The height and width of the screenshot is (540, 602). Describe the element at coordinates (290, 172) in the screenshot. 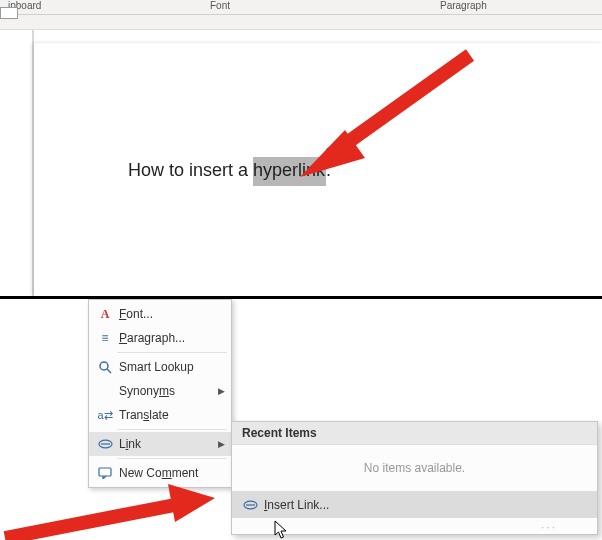

I see `doc-text-selection: hyperlink` at that location.